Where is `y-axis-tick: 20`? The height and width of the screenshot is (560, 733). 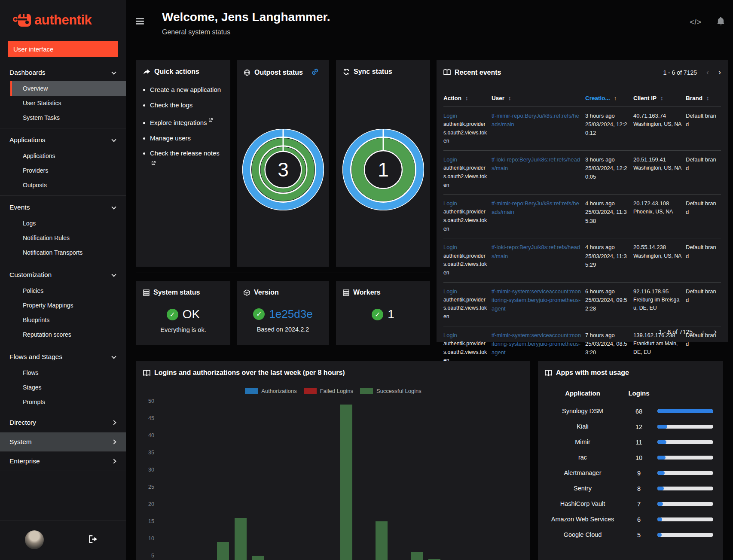
y-axis-tick: 20 is located at coordinates (147, 504).